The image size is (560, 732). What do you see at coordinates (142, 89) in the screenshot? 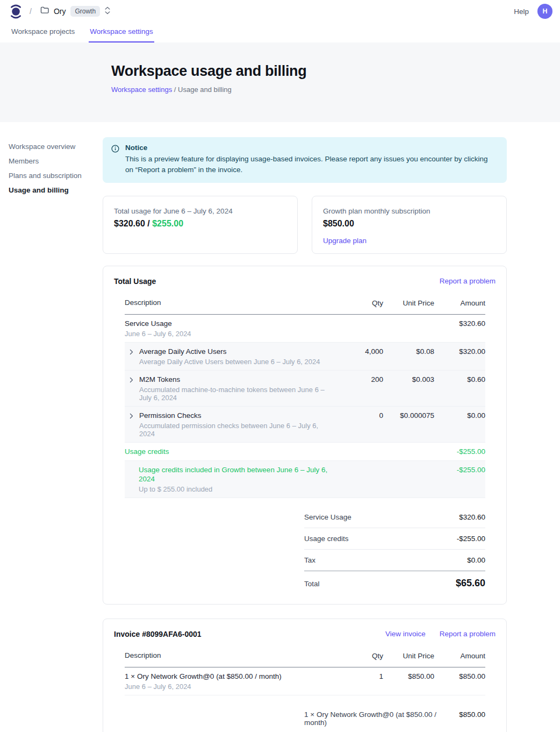
I see `breadcrumb-link-settings: Workspace settings` at bounding box center [142, 89].